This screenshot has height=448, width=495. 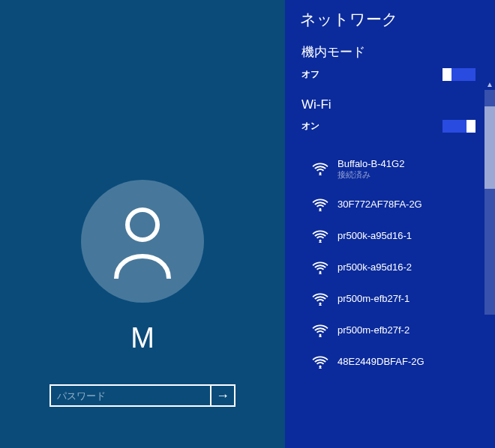 What do you see at coordinates (310, 126) in the screenshot?
I see `wifi-state: オン` at bounding box center [310, 126].